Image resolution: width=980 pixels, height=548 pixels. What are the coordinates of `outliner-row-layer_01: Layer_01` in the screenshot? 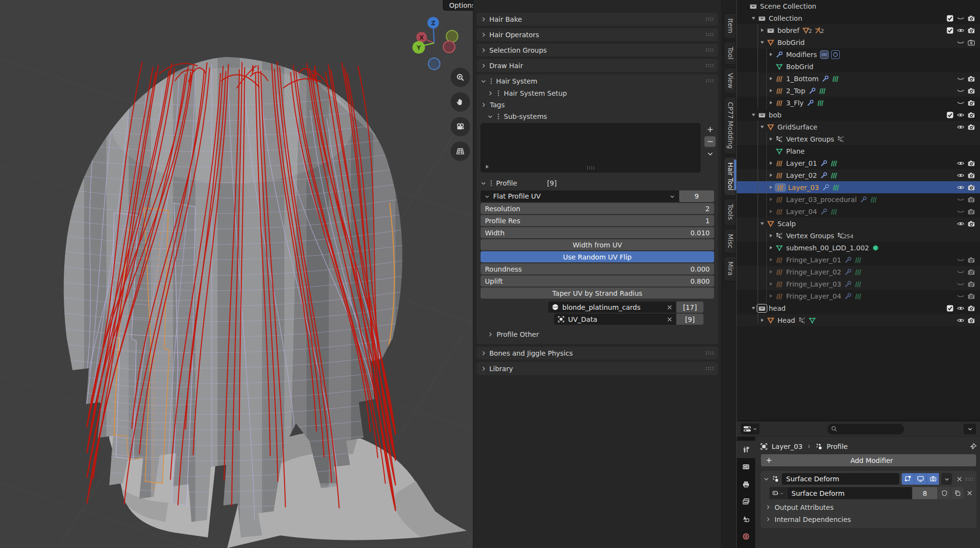 It's located at (859, 163).